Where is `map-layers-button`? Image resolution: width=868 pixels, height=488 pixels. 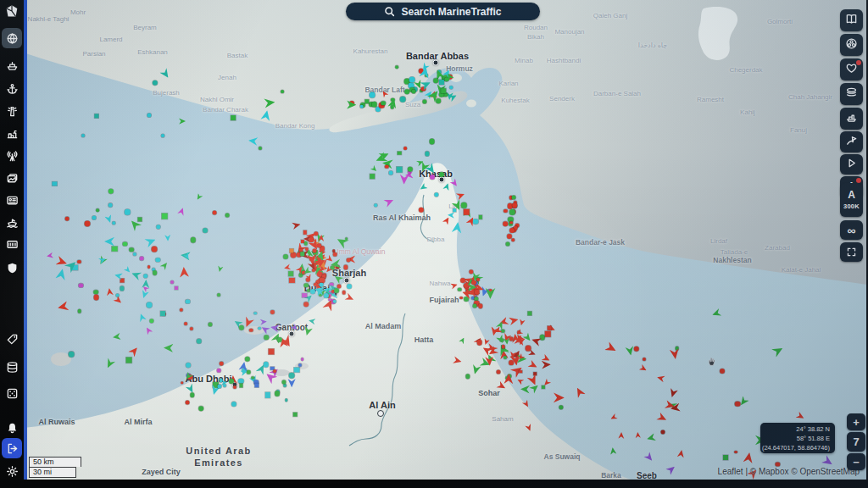
map-layers-button is located at coordinates (851, 94).